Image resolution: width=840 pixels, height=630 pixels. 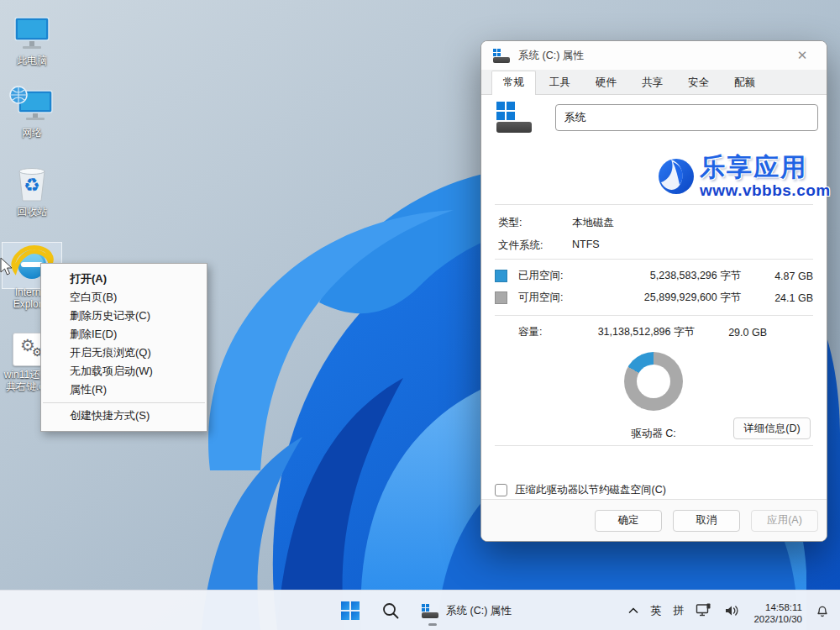 I want to click on taskbar-clock: 14:58:11 2023/10/30, so click(x=778, y=611).